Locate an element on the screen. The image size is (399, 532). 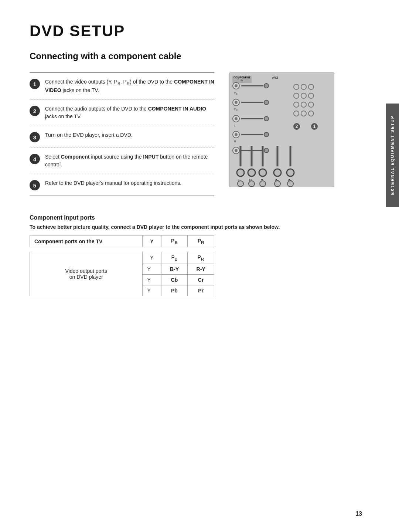
step-2: 2 Connect the audio outputs of the DVD t… is located at coordinates (122, 113).